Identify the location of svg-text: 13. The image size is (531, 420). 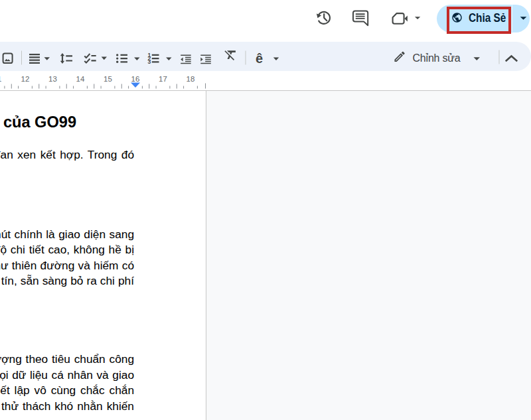
(53, 79).